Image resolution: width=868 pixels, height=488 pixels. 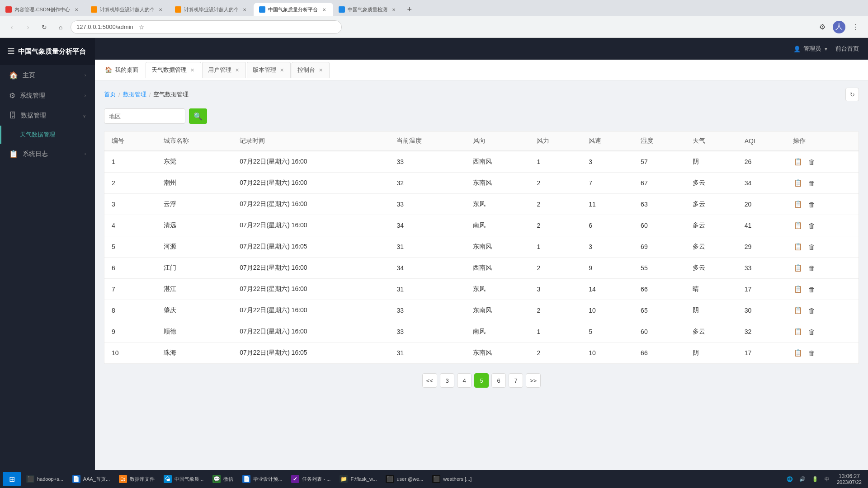 What do you see at coordinates (815, 479) in the screenshot?
I see `taskbar-battery-icon: 🔋` at bounding box center [815, 479].